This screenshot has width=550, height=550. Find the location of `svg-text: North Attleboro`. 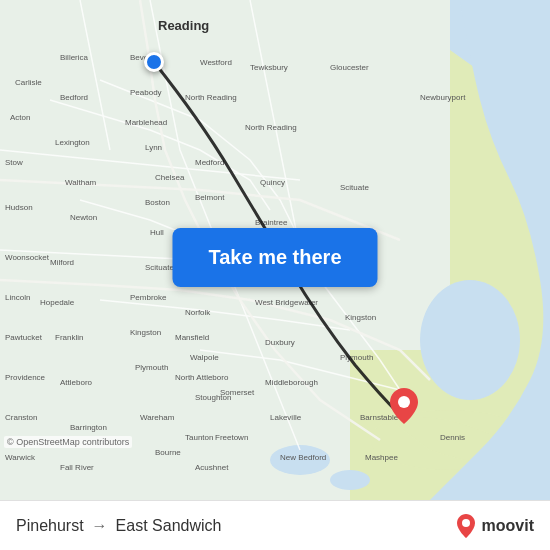

svg-text: North Attleboro is located at coordinates (202, 378).